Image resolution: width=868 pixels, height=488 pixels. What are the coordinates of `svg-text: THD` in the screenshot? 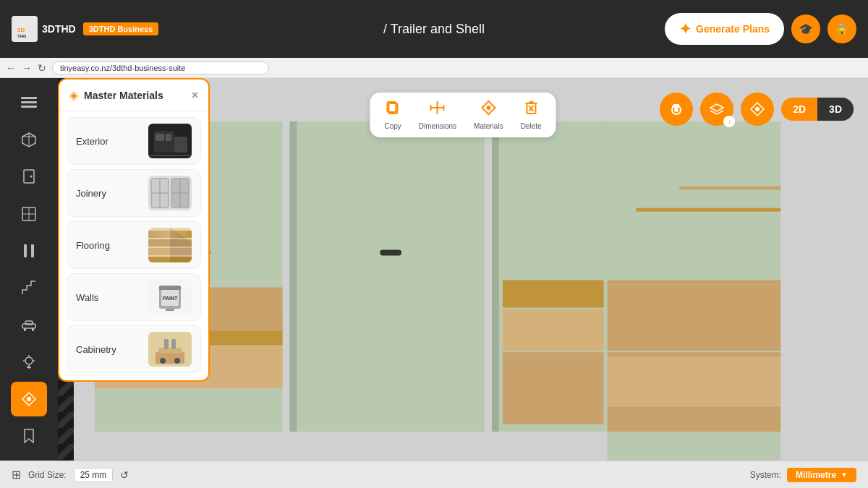 It's located at (22, 36).